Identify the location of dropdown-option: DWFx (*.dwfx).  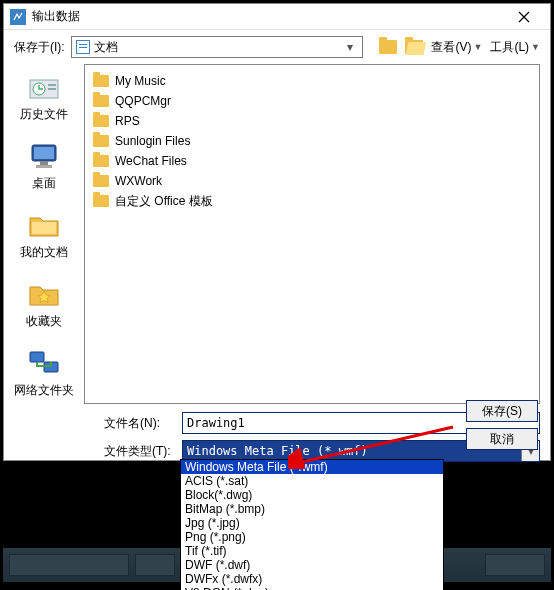
(312, 579).